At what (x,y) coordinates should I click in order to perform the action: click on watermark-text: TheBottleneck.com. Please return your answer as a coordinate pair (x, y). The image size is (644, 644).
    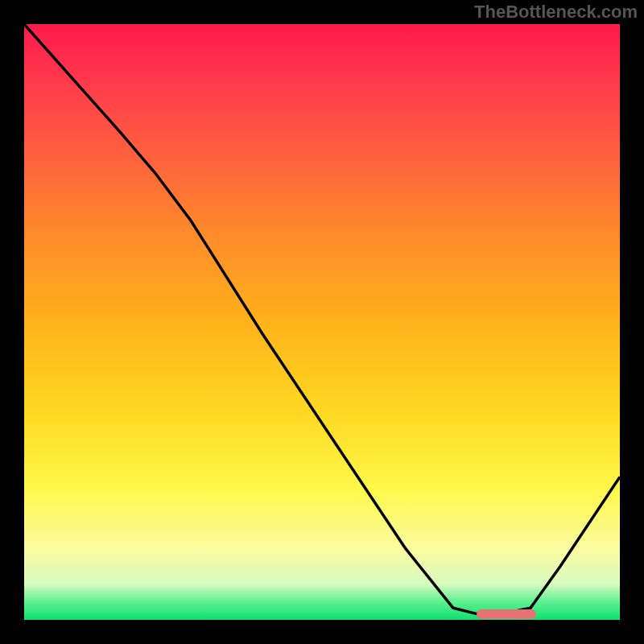
    Looking at the image, I should click on (555, 12).